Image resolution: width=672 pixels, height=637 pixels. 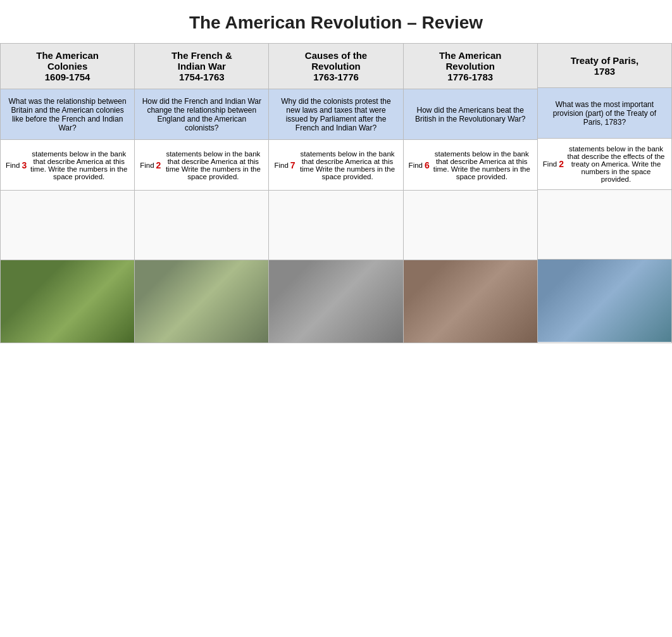 What do you see at coordinates (471, 193) in the screenshot?
I see `column-4: The AmericanRevolution1776-1783 How did …` at bounding box center [471, 193].